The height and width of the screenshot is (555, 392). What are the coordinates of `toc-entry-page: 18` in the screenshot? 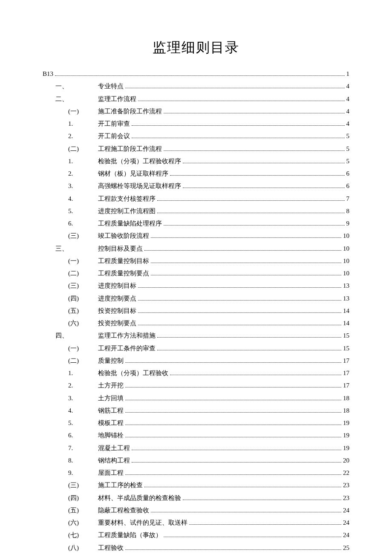 It's located at (346, 398).